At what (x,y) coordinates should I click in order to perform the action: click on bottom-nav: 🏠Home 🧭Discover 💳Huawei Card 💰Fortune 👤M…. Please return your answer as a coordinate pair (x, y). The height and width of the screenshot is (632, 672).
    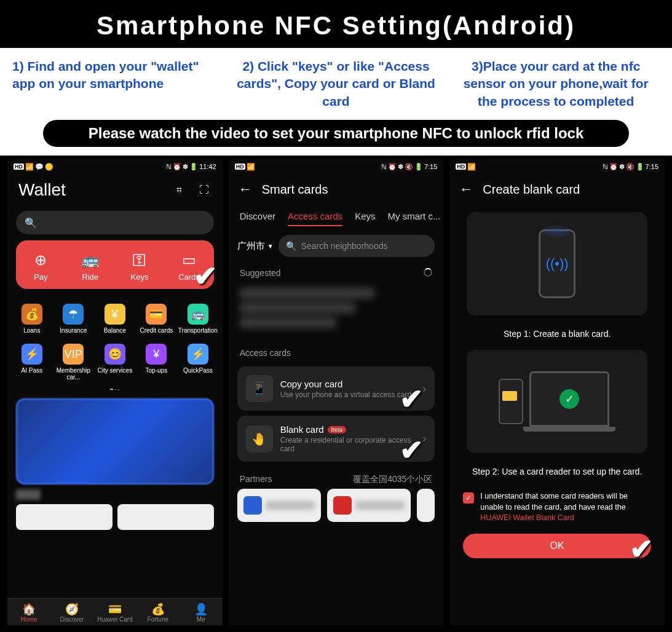
    Looking at the image, I should click on (115, 612).